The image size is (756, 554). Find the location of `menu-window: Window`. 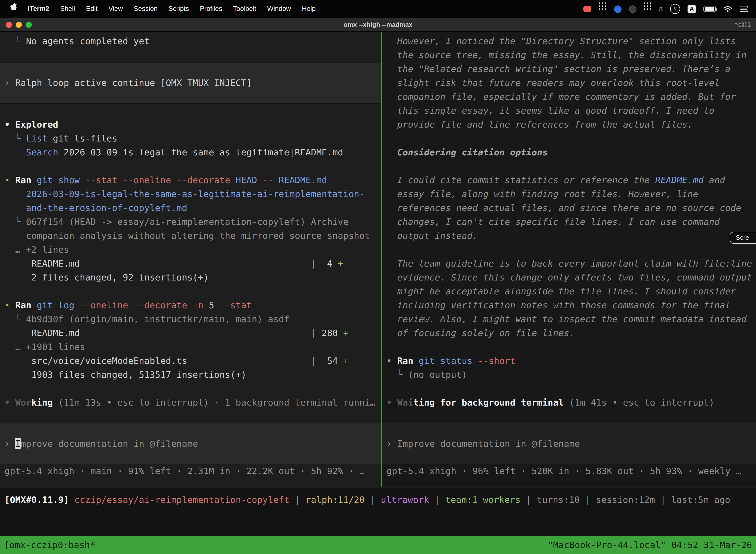

menu-window: Window is located at coordinates (279, 9).